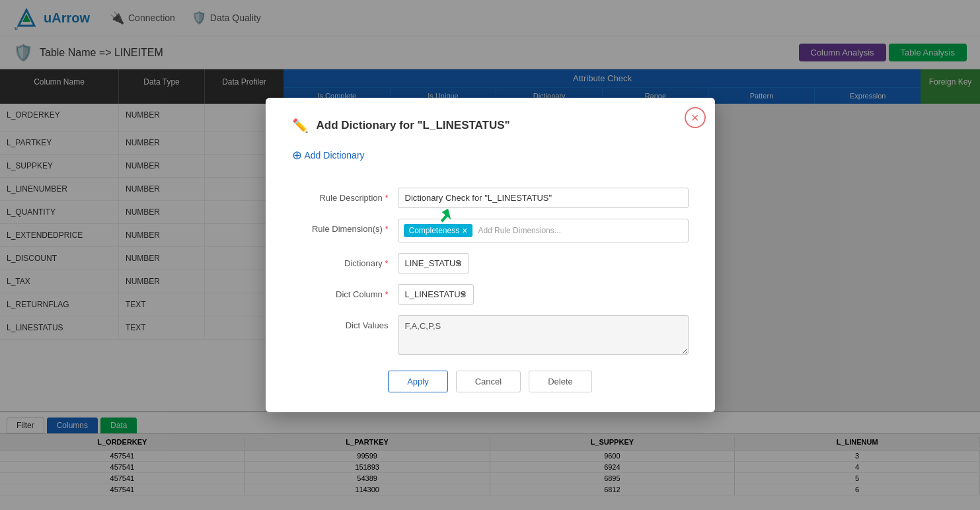 The width and height of the screenshot is (980, 510). I want to click on dict-values-textarea, so click(543, 335).